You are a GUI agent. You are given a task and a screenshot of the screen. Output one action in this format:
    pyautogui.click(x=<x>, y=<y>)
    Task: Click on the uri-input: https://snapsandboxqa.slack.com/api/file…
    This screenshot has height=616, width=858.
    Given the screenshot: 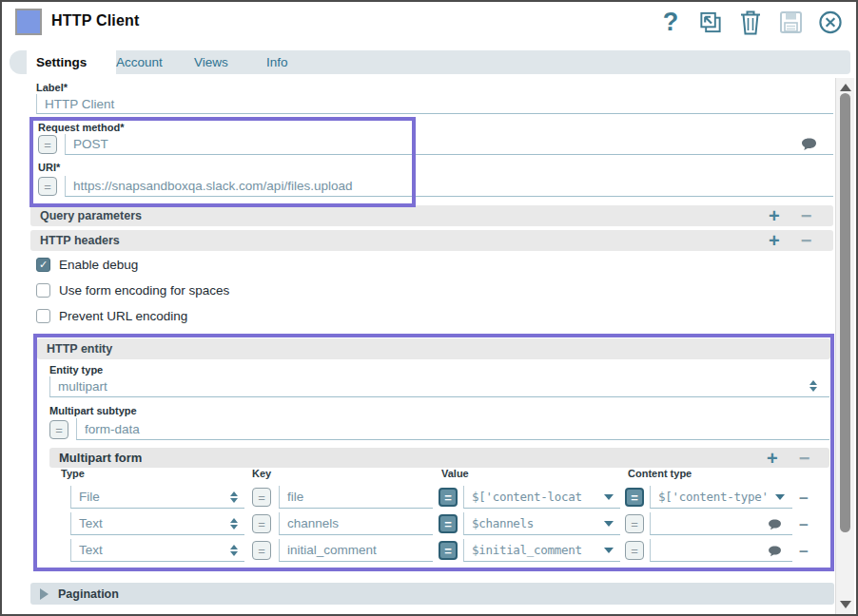 What is the action you would take?
    pyautogui.click(x=449, y=186)
    